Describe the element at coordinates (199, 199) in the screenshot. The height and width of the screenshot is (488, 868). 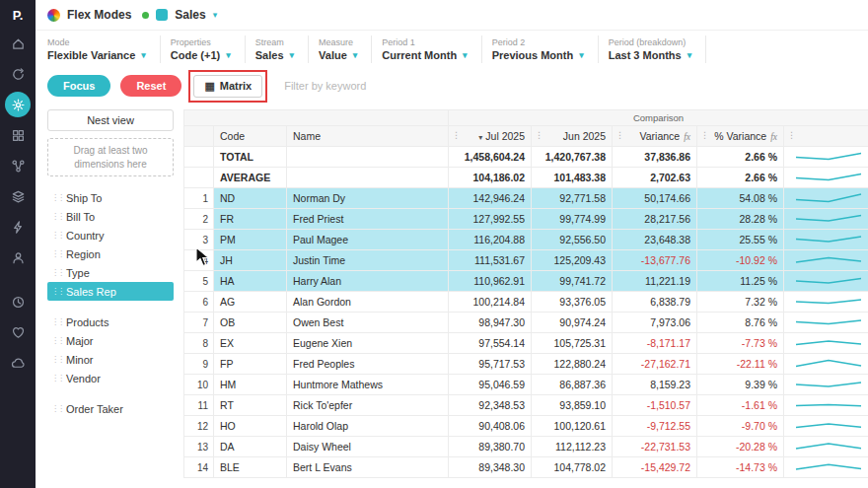
I see `row-number-cell: 1` at that location.